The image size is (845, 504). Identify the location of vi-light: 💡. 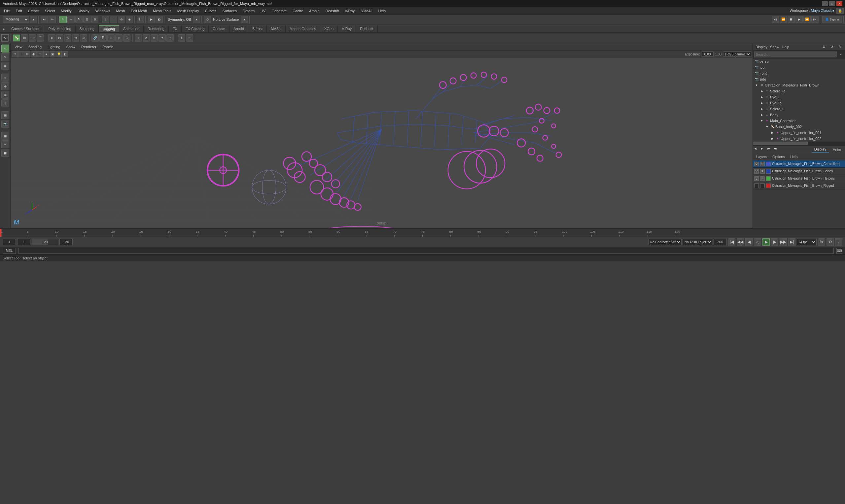
(59, 54).